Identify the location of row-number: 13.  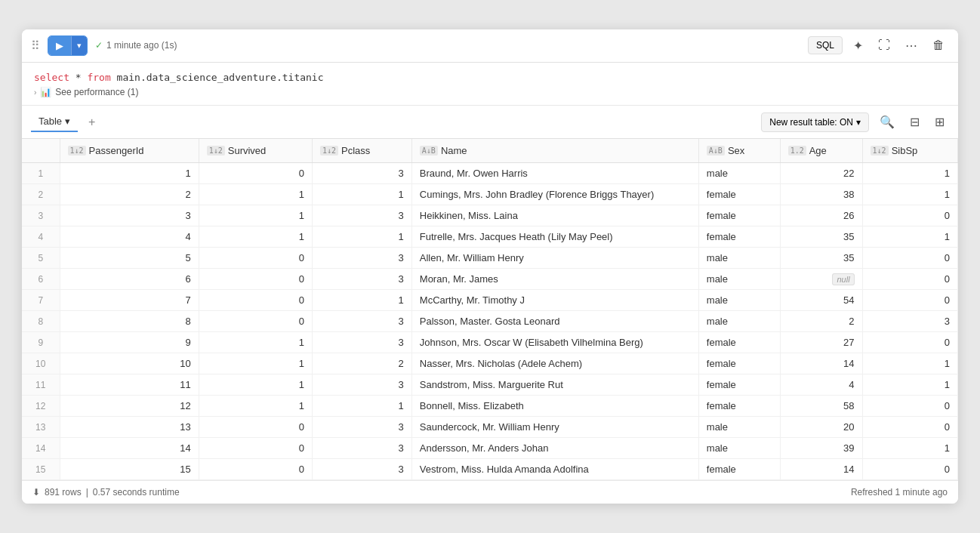
(41, 427).